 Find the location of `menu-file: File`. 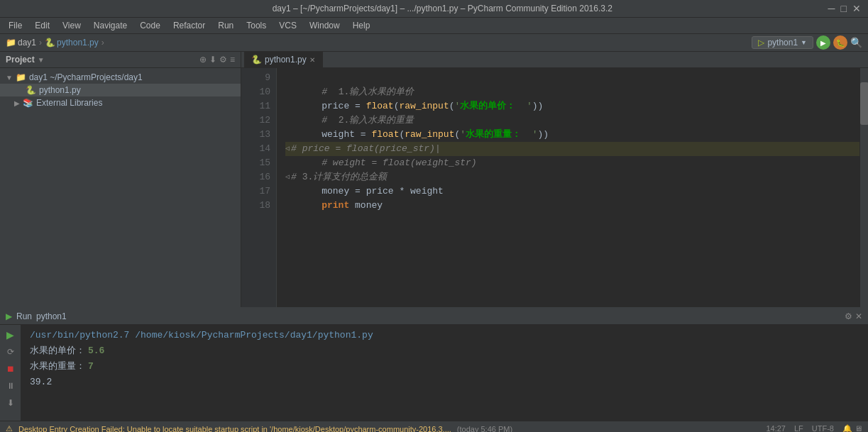

menu-file: File is located at coordinates (16, 26).